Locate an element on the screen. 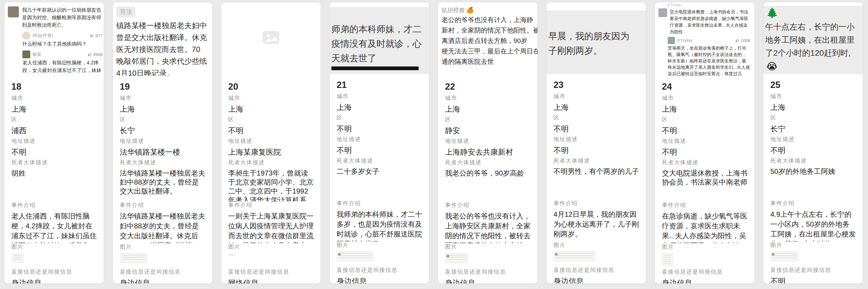 The width and height of the screenshot is (868, 289). case-card: 我几十年前就认识的一位胡姓朋友也是因为封控、核酸检测等原因没有得到及时救治而死亡… is located at coordinates (54, 143).